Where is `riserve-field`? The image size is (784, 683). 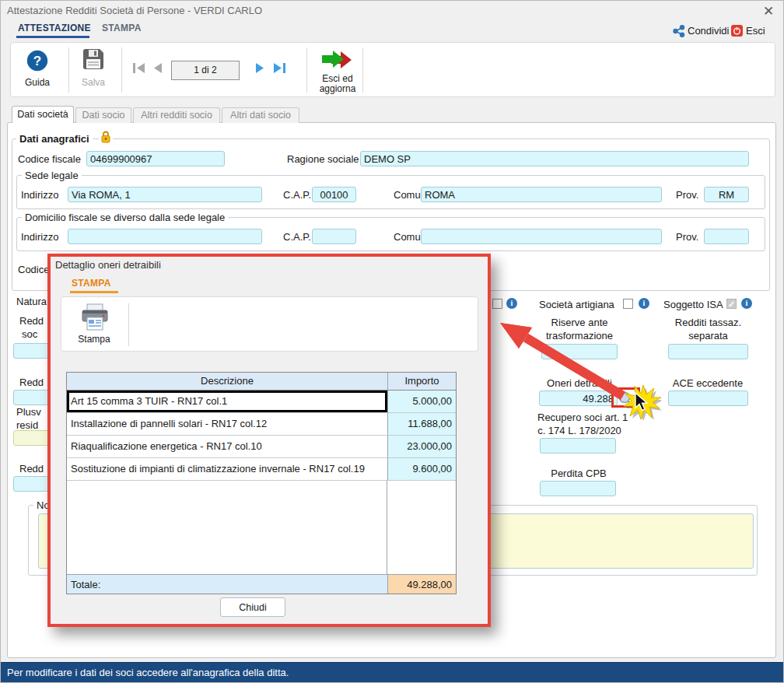 riserve-field is located at coordinates (579, 352).